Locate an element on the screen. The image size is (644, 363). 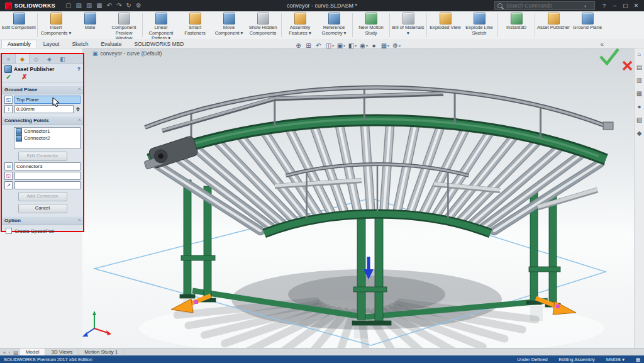
save-icon: ▥ is located at coordinates (89, 6).